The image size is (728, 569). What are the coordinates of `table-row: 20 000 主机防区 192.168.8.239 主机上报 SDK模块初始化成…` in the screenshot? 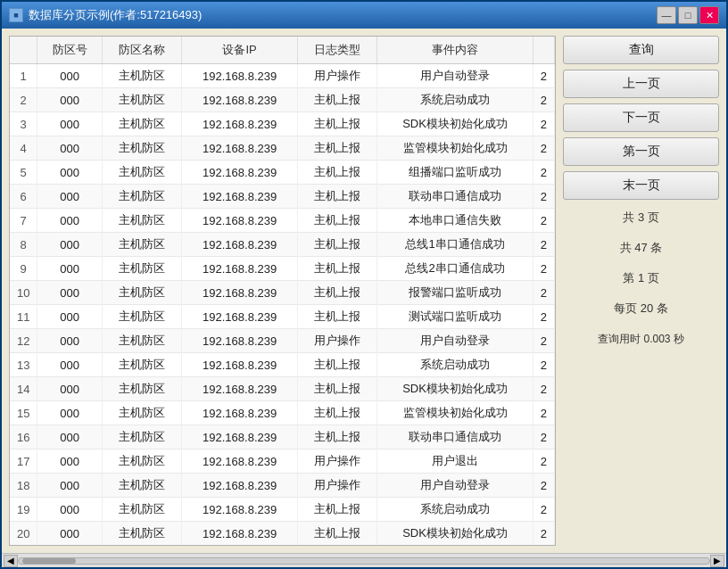 It's located at (282, 533).